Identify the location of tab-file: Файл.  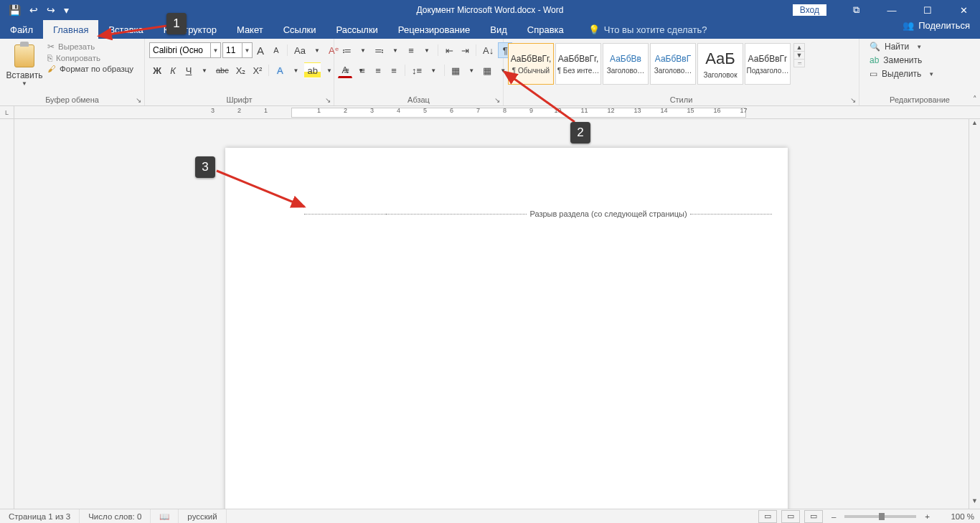
(22, 29).